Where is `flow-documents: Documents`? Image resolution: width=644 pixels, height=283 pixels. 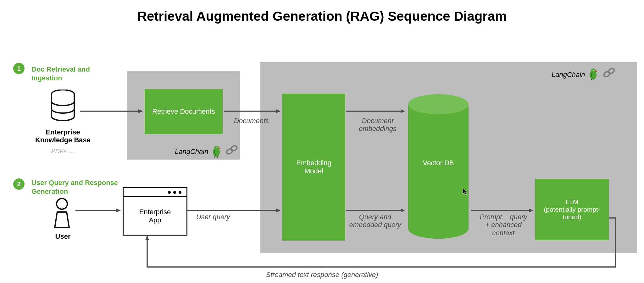 flow-documents: Documents is located at coordinates (252, 121).